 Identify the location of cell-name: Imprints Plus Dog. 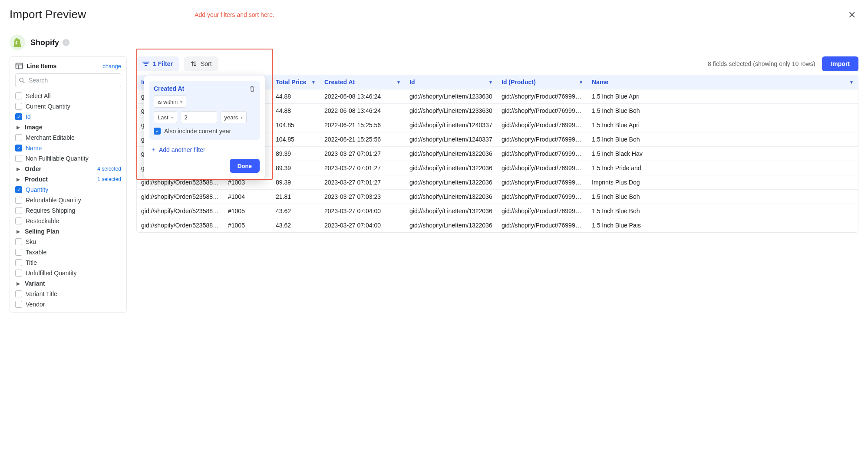
(723, 182).